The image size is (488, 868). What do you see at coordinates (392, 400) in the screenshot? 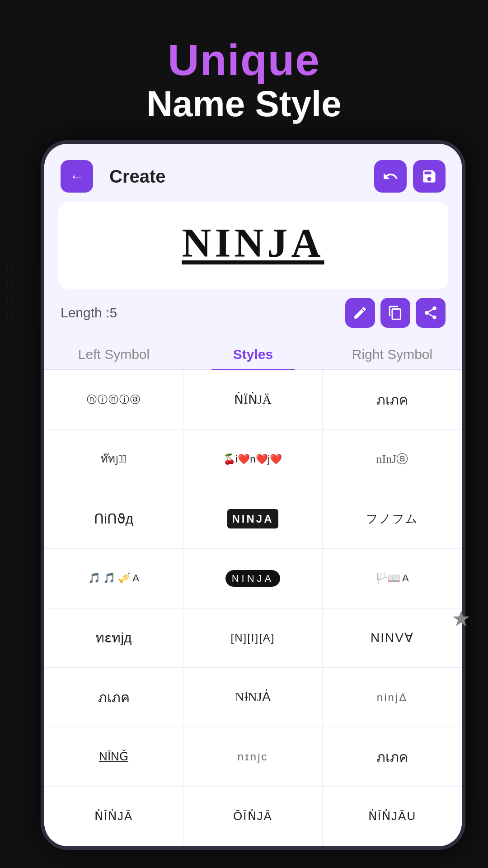
I see `style-item-2: ภเภค` at bounding box center [392, 400].